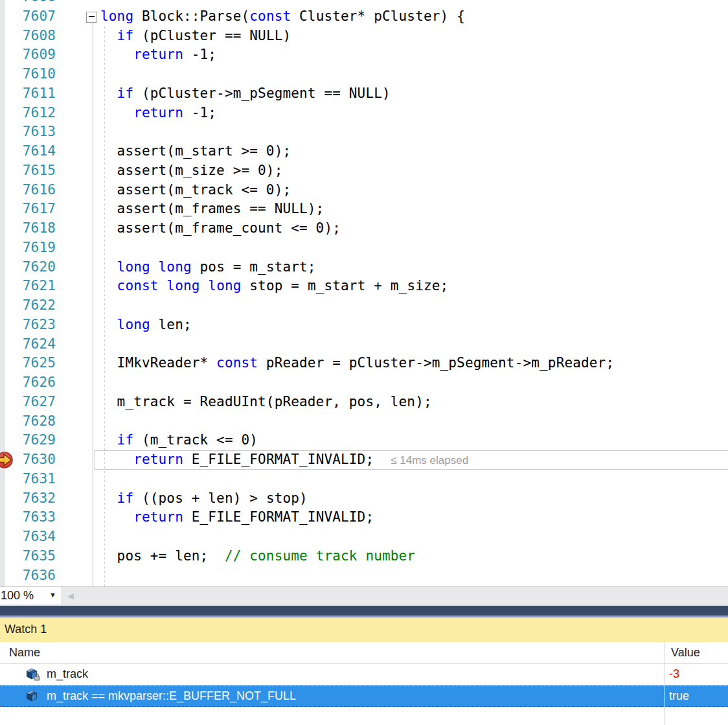  I want to click on code-line: 7627 m_track = ReadUInt(pReader, pos, le…, so click(364, 402).